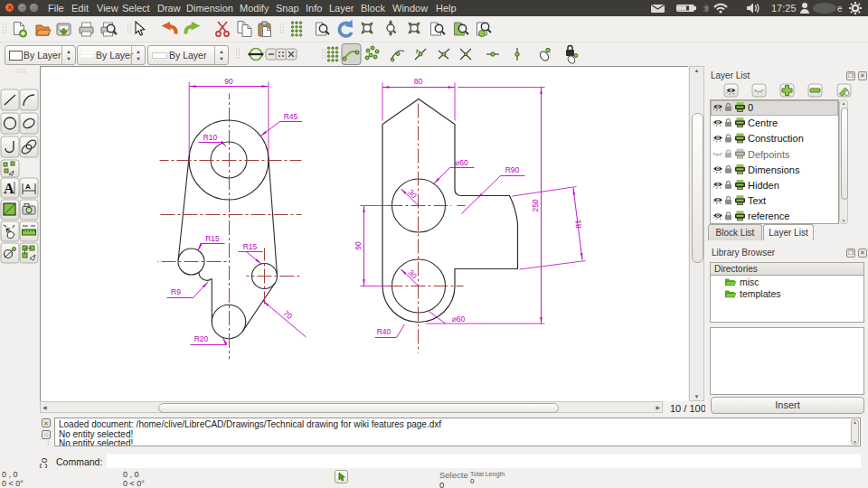 This screenshot has width=868, height=488. Describe the element at coordinates (175, 292) in the screenshot. I see `svg-text: R9` at that location.